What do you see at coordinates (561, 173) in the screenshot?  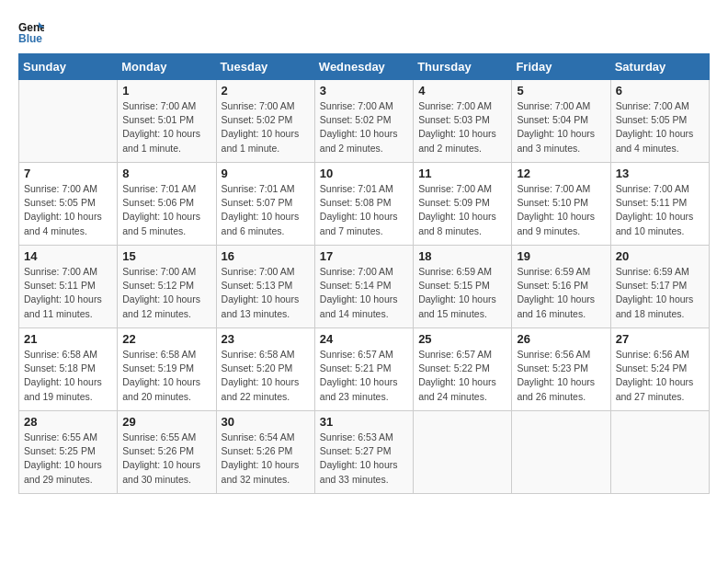 I see `day-number: 12` at bounding box center [561, 173].